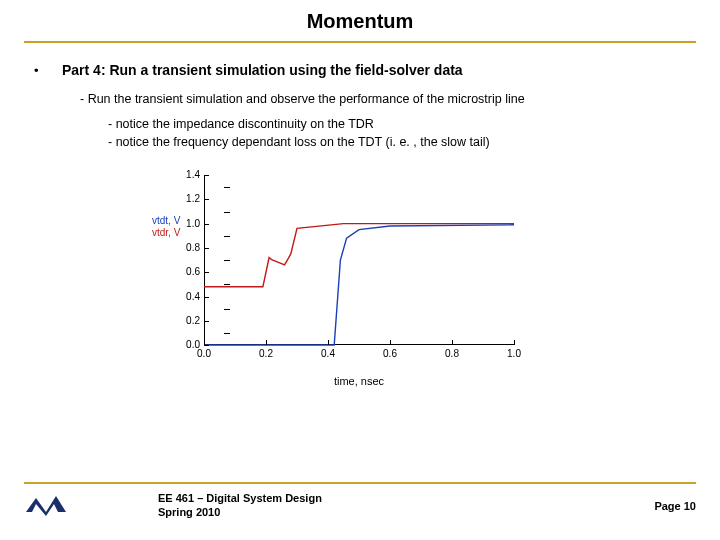 This screenshot has height=540, width=720. What do you see at coordinates (183, 199) in the screenshot?
I see `y-tick-label: 1.2` at bounding box center [183, 199].